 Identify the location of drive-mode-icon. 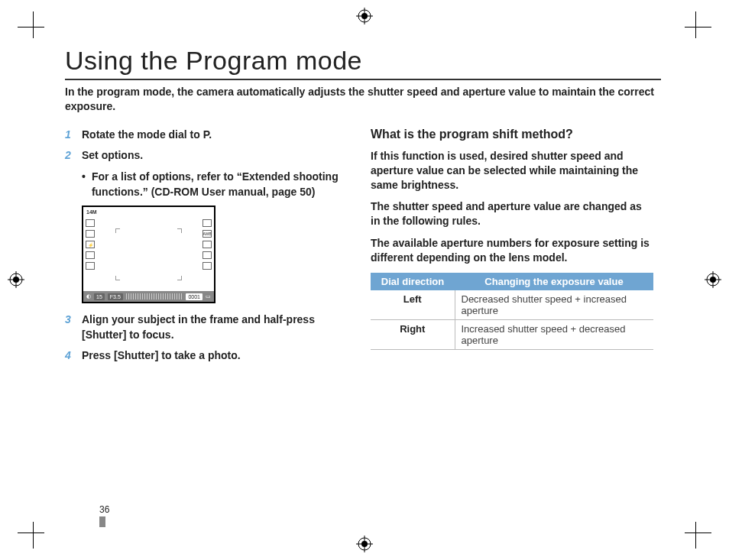
(90, 223).